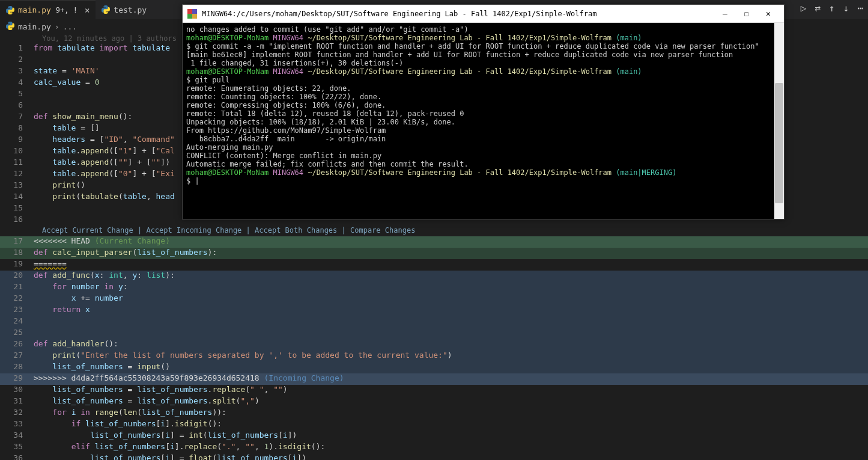 Image resolution: width=868 pixels, height=460 pixels. What do you see at coordinates (124, 10) in the screenshot?
I see `tab-test-py: test.py` at bounding box center [124, 10].